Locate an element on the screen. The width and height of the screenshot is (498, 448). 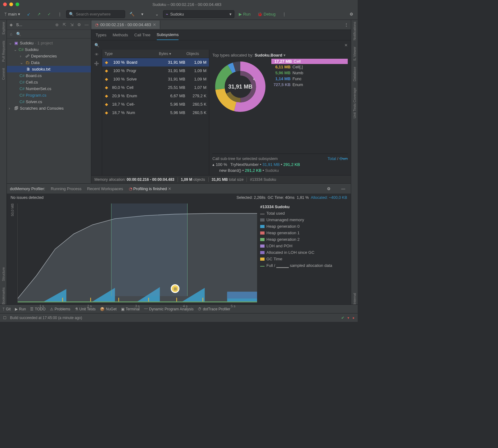
tree-file-board: C# Board.cs is located at coordinates (49, 76).